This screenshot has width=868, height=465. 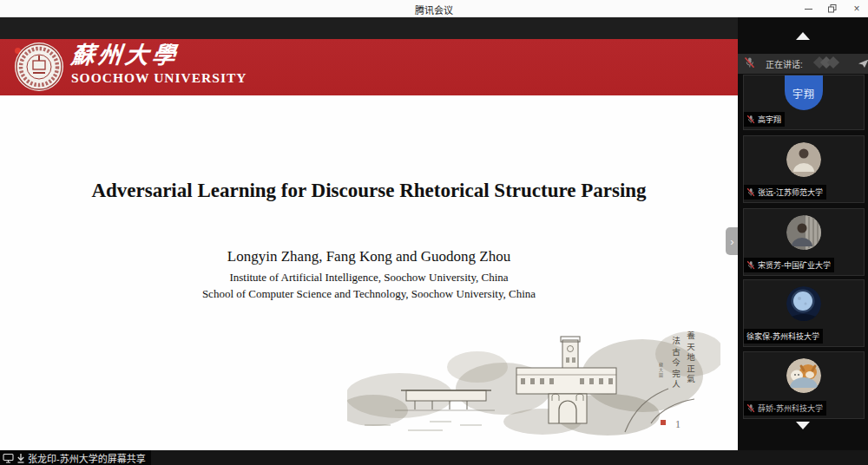 I want to click on participant-tile: 徐家保-苏州科技大学, so click(x=804, y=313).